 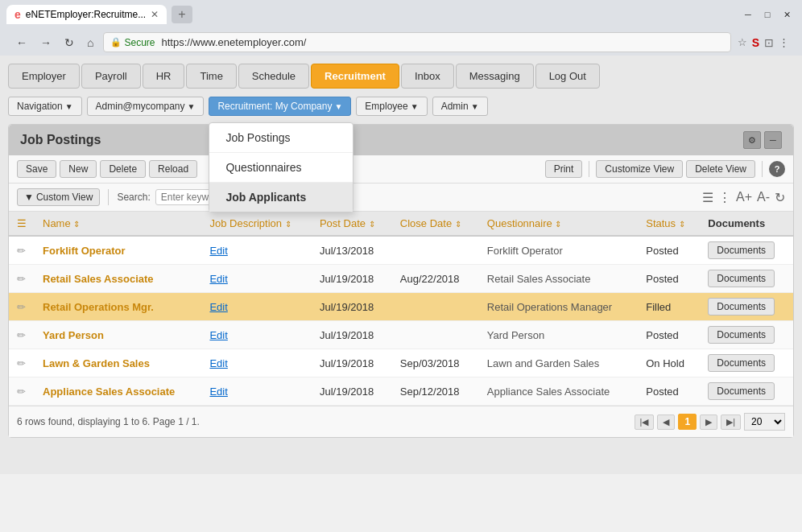 What do you see at coordinates (211, 76) in the screenshot?
I see `tab-time: Time` at bounding box center [211, 76].